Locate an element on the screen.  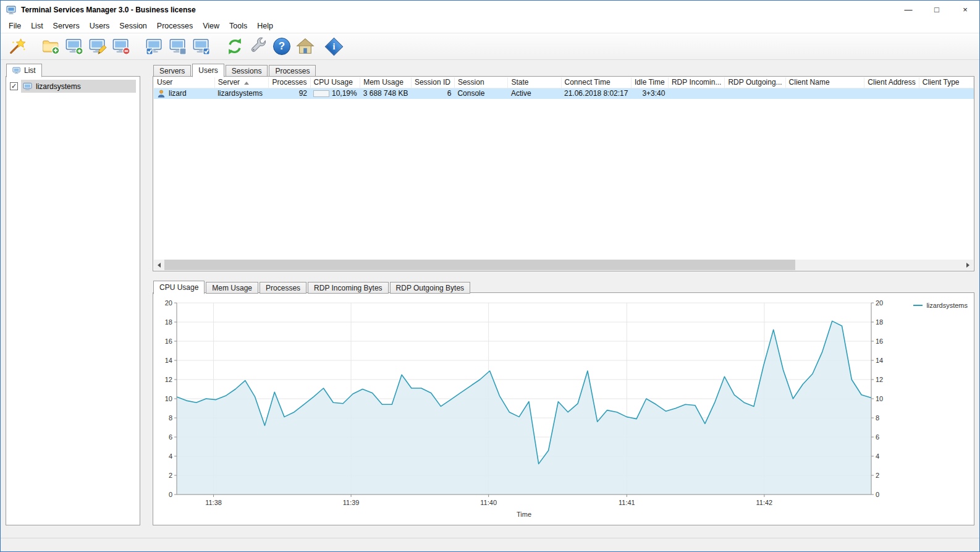
computer-connect-icon is located at coordinates (154, 46).